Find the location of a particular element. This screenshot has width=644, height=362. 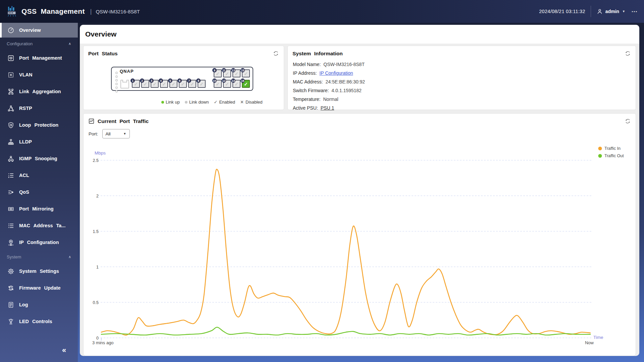

sysinfo-row: Model Name:QSW-IM3216-8S8T is located at coordinates (464, 64).